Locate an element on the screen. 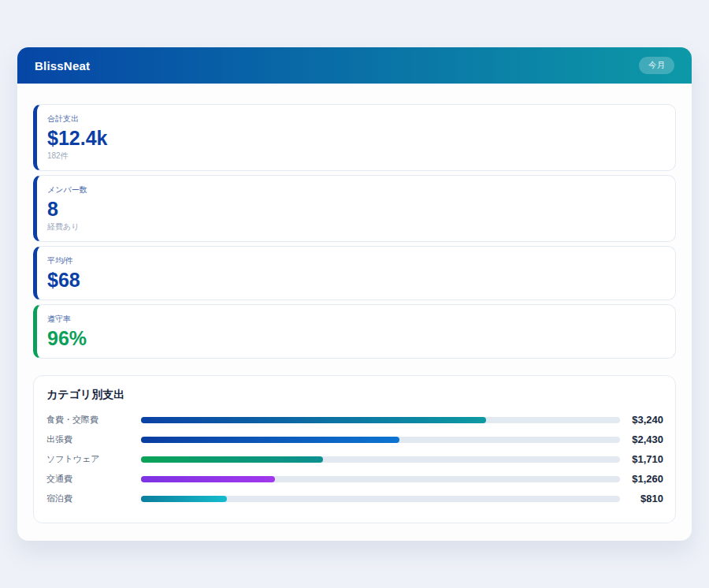 Image resolution: width=709 pixels, height=588 pixels. category-value: $2,430 is located at coordinates (641, 440).